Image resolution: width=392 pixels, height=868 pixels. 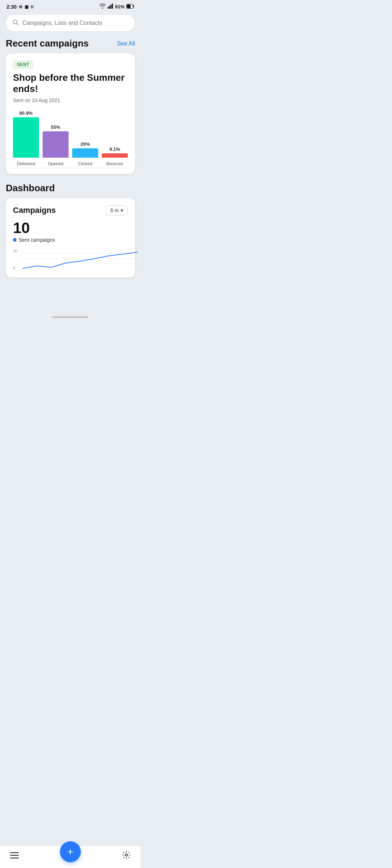 I want to click on campaign-card: SENT Shop before the Summer ends! Sent o…, so click(x=70, y=114).